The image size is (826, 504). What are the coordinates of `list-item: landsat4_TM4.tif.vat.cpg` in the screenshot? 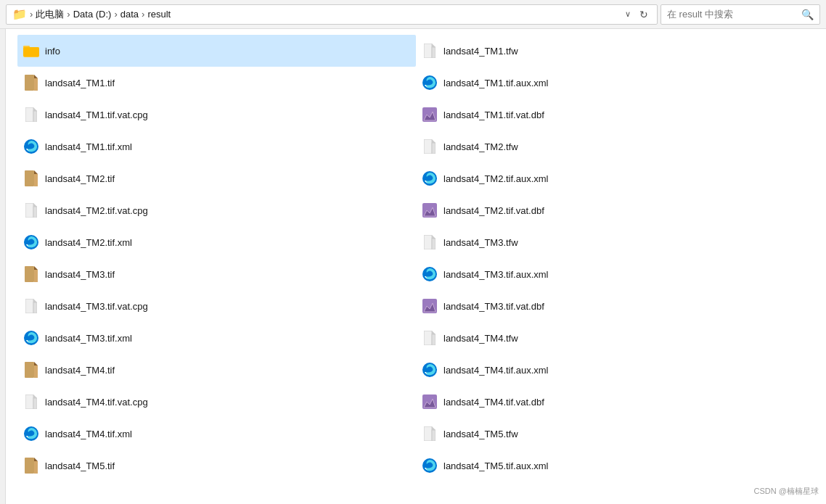 It's located at (216, 402).